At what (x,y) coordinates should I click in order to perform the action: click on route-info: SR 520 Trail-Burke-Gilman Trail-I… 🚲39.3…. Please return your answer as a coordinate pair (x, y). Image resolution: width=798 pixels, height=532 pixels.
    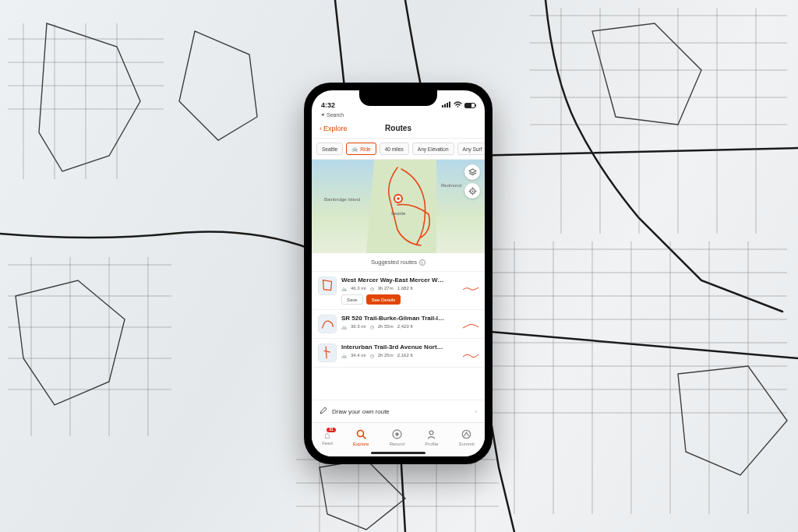
    Looking at the image, I should click on (410, 324).